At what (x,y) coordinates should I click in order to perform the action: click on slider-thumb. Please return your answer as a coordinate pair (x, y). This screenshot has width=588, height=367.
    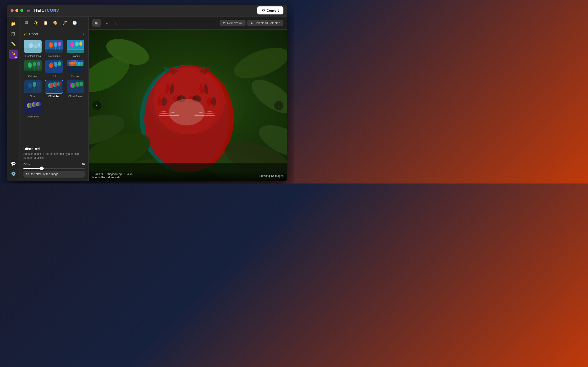
    Looking at the image, I should click on (42, 168).